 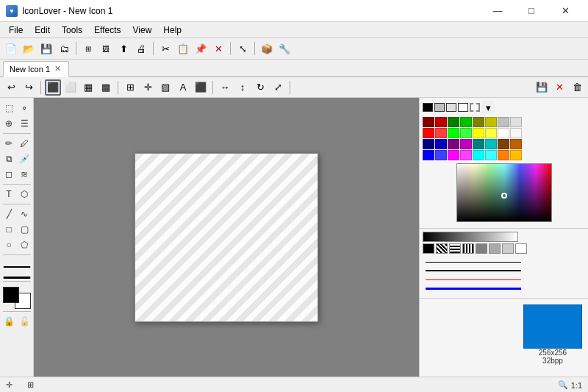 I want to click on pat-gray, so click(x=481, y=249).